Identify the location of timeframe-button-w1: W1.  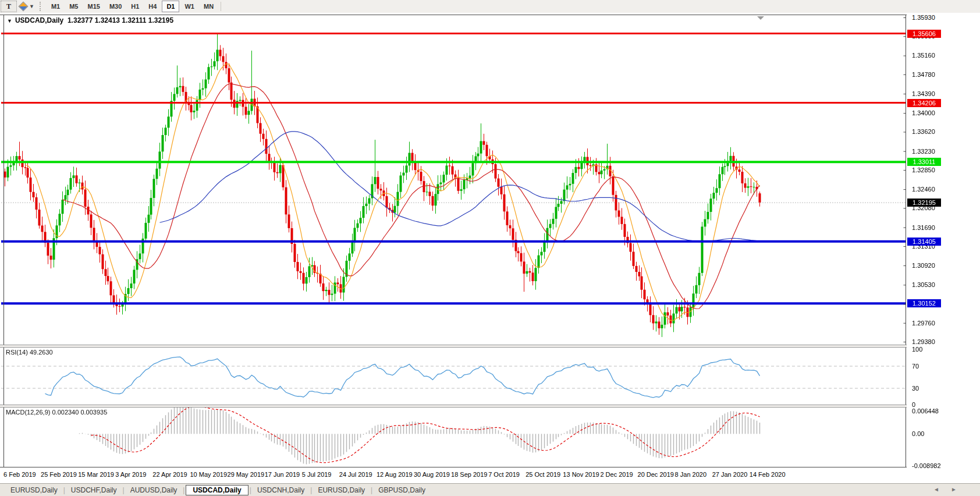
(190, 6).